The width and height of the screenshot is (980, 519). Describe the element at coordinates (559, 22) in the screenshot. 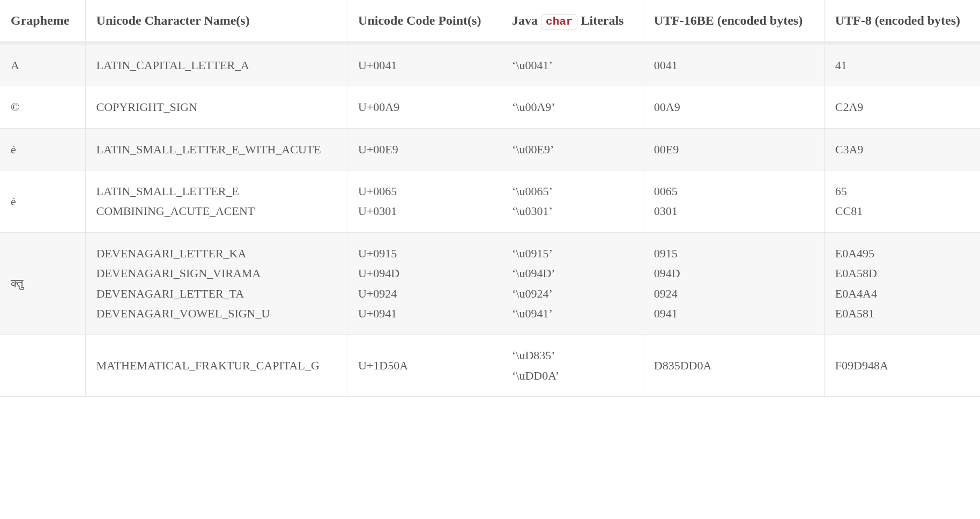

I see `char-code-token: char` at that location.